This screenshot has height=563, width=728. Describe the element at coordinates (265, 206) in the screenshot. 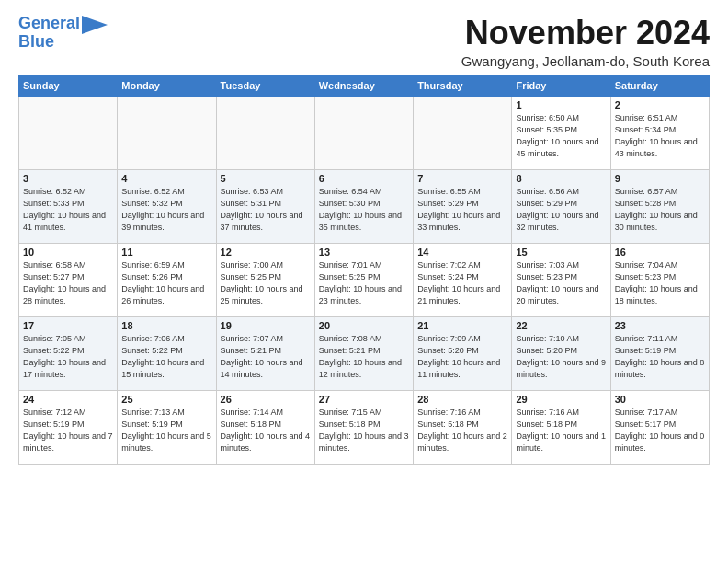

I see `calendar-day-cell: 5Sunrise: 6:53 AM Sunset: 5:31 PM Daylig…` at that location.